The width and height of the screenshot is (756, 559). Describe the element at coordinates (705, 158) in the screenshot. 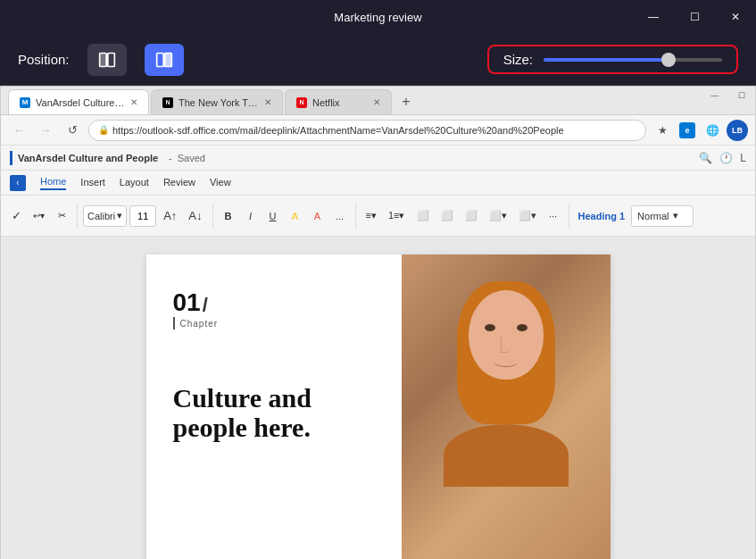

I see `word-search-icon: 🔍` at that location.